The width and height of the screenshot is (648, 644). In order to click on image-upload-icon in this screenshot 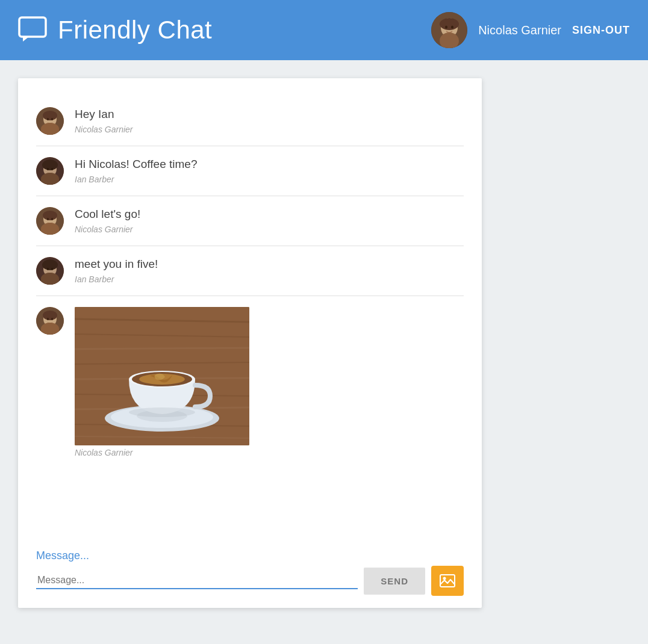, I will do `click(447, 581)`.